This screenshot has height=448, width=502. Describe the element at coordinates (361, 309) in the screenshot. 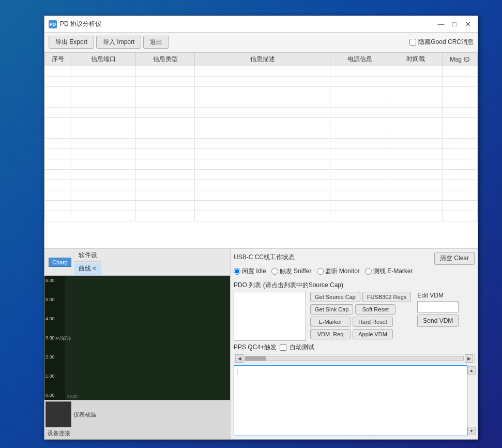

I see `pdo-btn-row-2: Get Sink Cap Soft Reset` at that location.